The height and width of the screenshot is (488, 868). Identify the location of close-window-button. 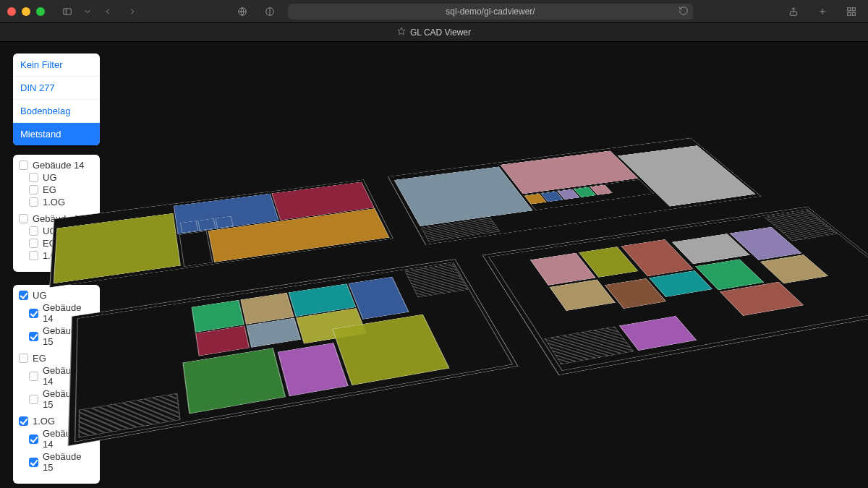
(12, 12).